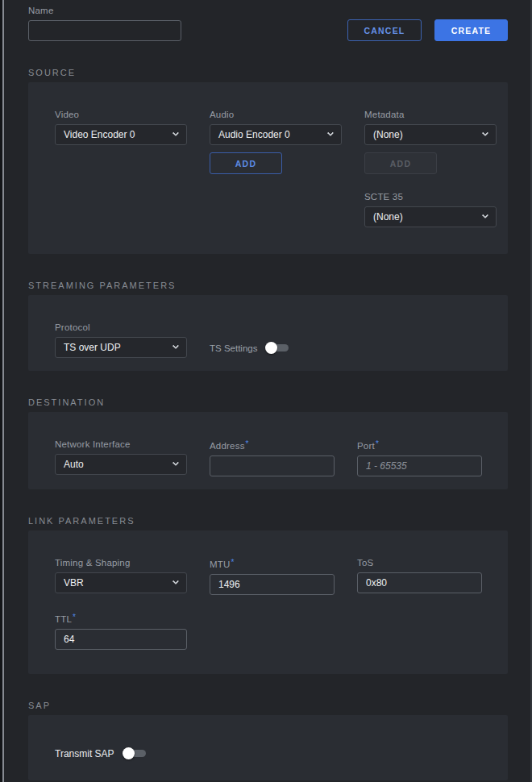  I want to click on transmit-sap-field: Transmit SAP, so click(268, 753).